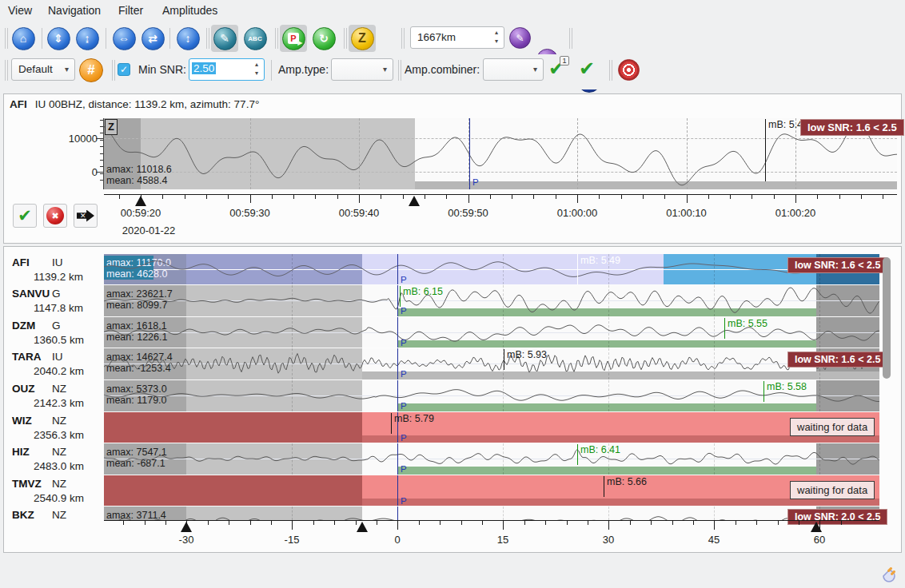  Describe the element at coordinates (58, 38) in the screenshot. I see `scroll-vertical-button: ⇕` at that location.